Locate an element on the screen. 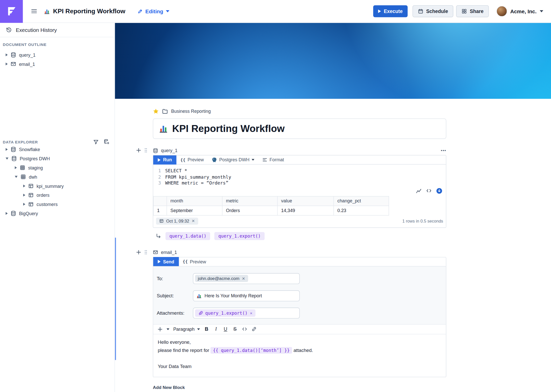 Image resolution: width=551 pixels, height=392 pixels. code-button is located at coordinates (244, 329).